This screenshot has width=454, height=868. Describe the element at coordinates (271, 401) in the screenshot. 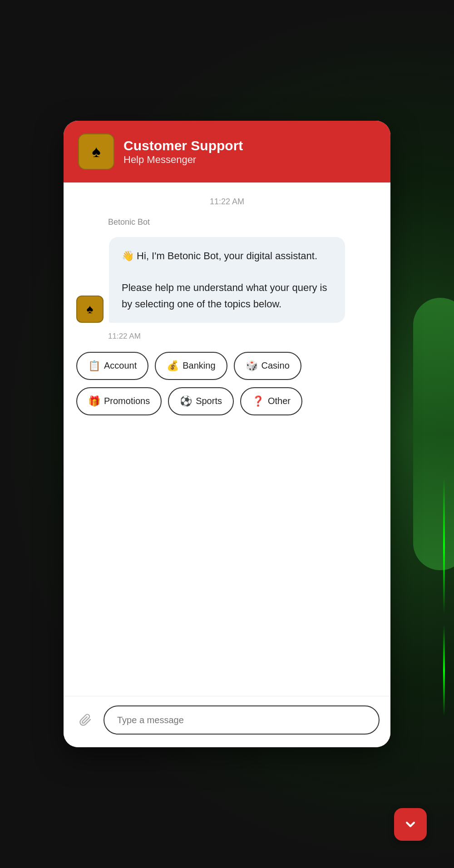

I see `topic-other-button: ❓ Other` at that location.